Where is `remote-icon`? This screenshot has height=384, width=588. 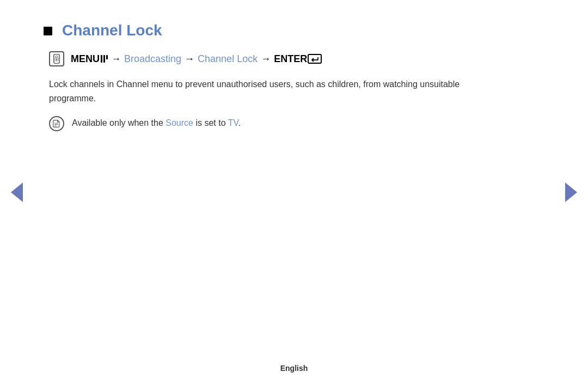
remote-icon is located at coordinates (57, 59).